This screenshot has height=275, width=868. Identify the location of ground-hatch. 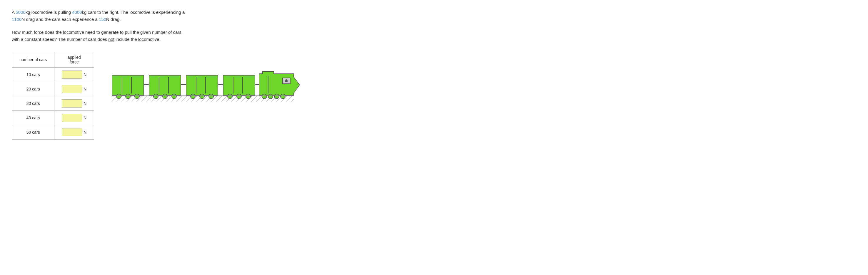
(203, 99).